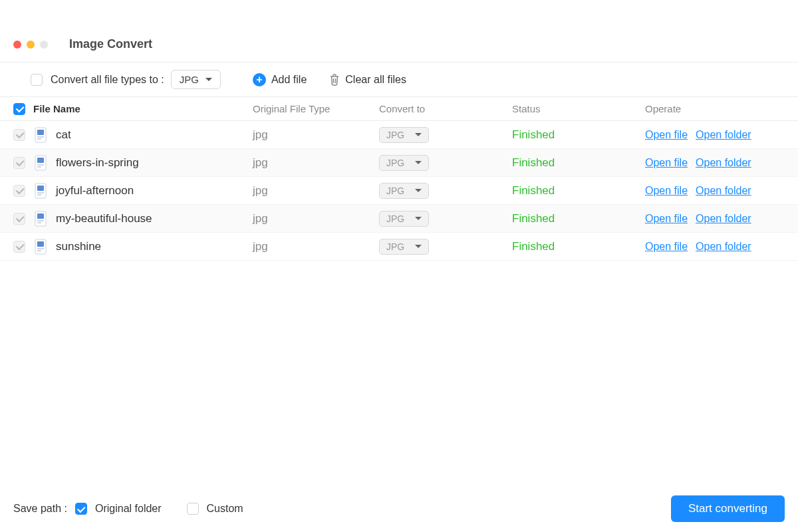 This screenshot has width=798, height=532. What do you see at coordinates (64, 135) in the screenshot?
I see `file-name: cat` at bounding box center [64, 135].